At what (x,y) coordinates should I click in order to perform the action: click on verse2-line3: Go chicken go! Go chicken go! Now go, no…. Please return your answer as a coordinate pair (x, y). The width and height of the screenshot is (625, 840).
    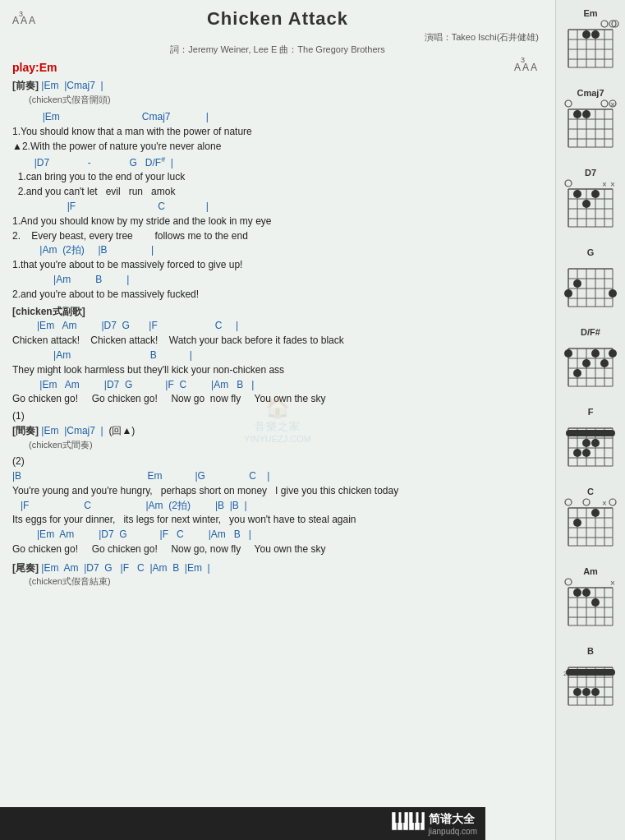
    Looking at the image, I should click on (278, 549).